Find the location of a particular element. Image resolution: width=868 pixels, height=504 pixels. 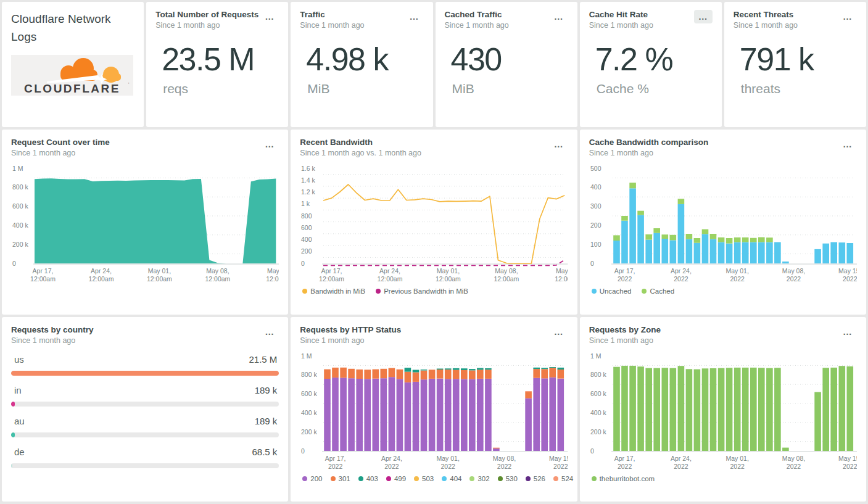

country-label: us is located at coordinates (19, 359).